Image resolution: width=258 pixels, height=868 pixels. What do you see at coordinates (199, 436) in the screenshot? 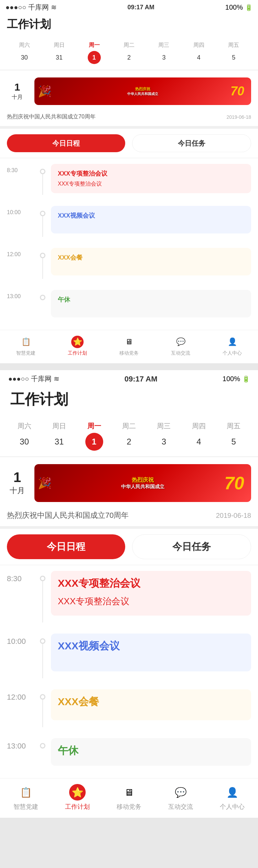
I see `day-thursday-2: 周四 4` at bounding box center [199, 436].